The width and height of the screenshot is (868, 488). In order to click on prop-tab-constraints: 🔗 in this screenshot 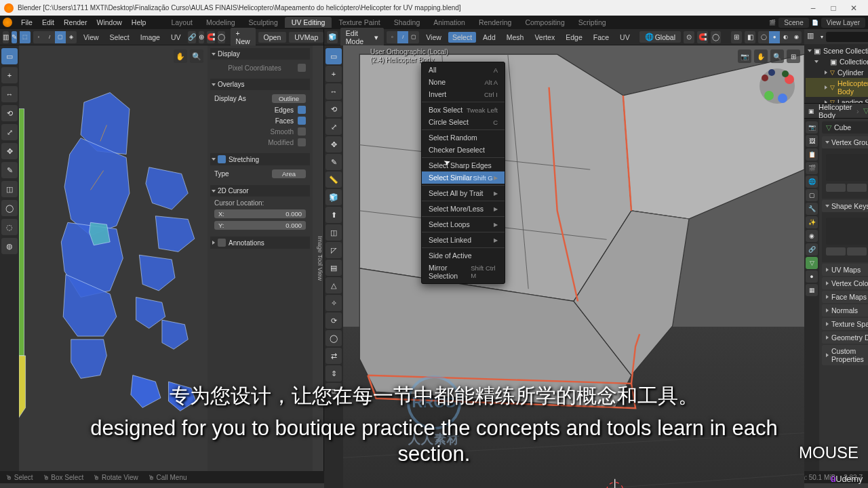, I will do `click(812, 249)`.